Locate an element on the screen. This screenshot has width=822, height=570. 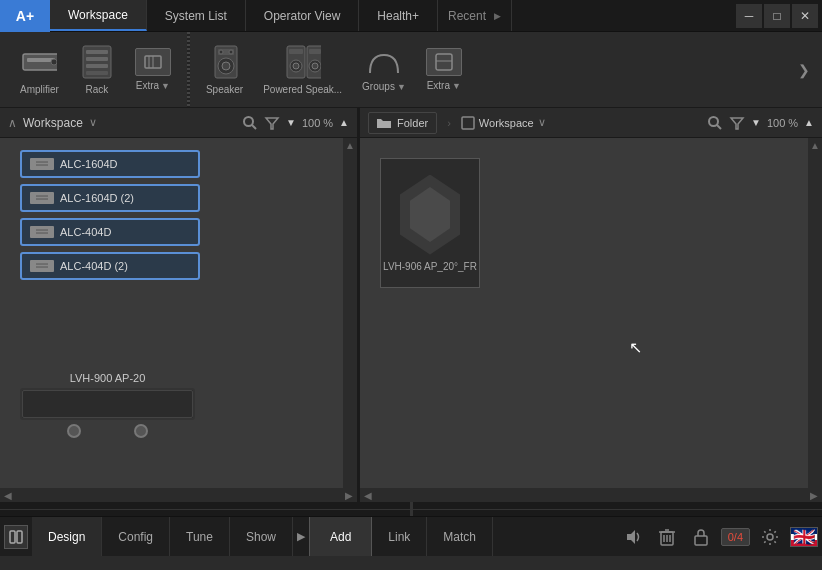
panel-toggle-icon is located at coordinates (16, 537).